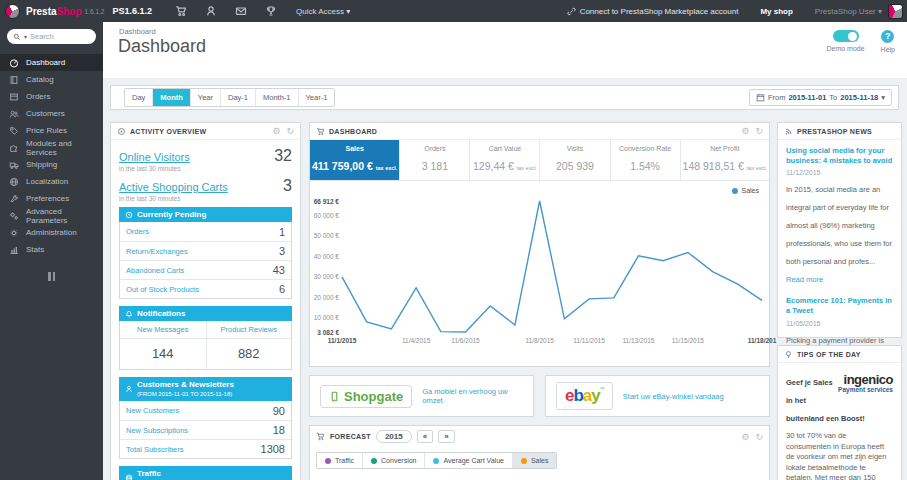 The width and height of the screenshot is (907, 480). What do you see at coordinates (155, 450) in the screenshot?
I see `total-subscribers-link: Total Subscribers` at bounding box center [155, 450].